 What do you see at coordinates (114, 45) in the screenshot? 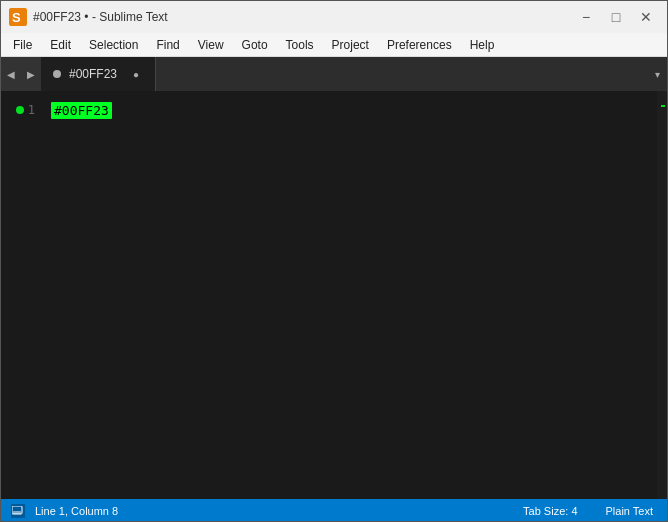
I see `menu-item-selection: Selection` at bounding box center [114, 45].